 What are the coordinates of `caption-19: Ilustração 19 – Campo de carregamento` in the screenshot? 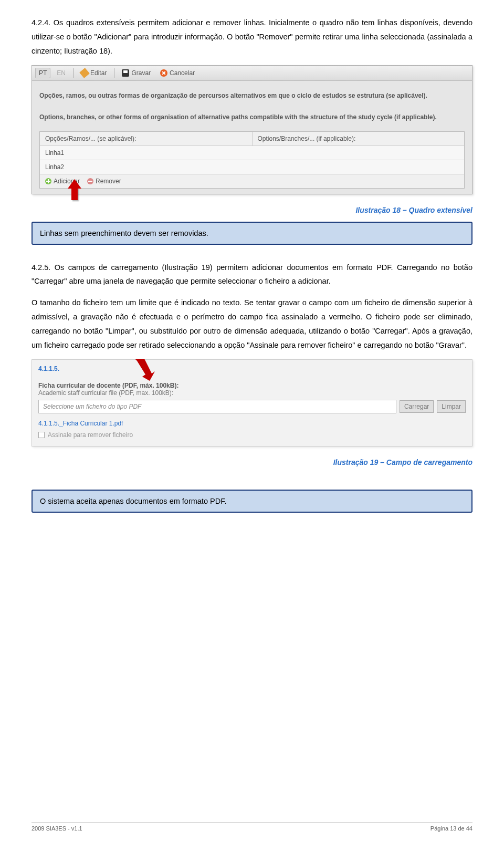 It's located at (252, 462).